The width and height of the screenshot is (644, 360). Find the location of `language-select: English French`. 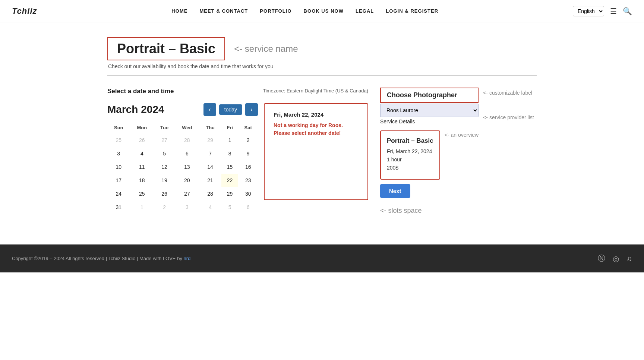

language-select: English French is located at coordinates (588, 11).